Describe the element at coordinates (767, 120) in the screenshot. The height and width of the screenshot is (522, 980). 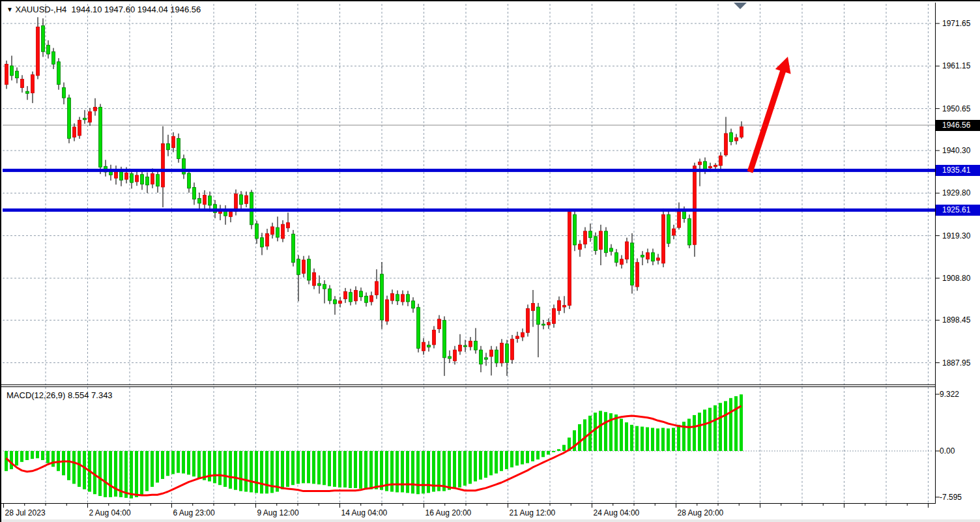
I see `trend-arrow-line` at that location.